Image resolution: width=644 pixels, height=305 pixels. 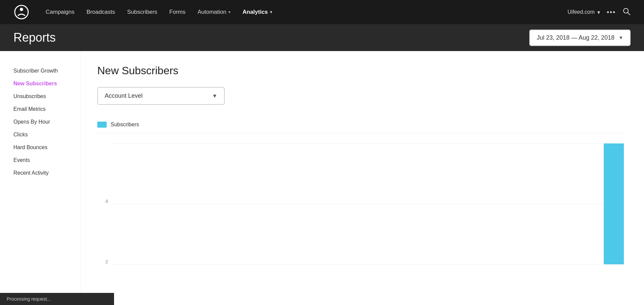 I want to click on sidebar-item-hard-bounces: Hard Bounces, so click(x=47, y=147).